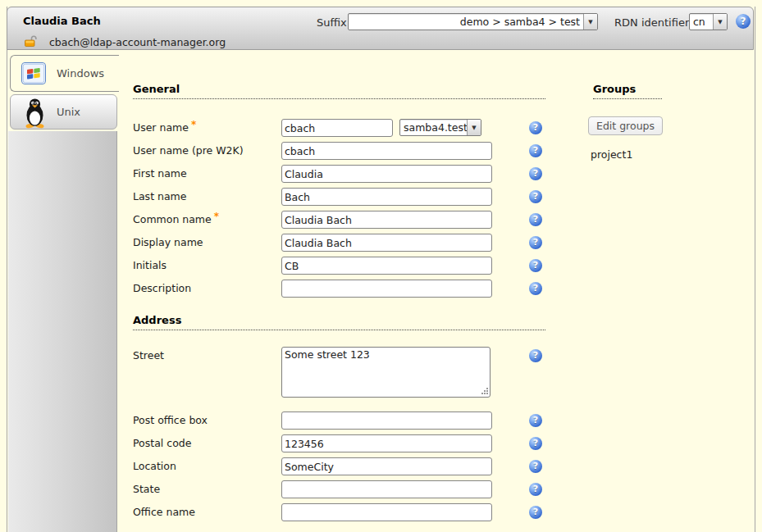  I want to click on first-name-input, so click(387, 174).